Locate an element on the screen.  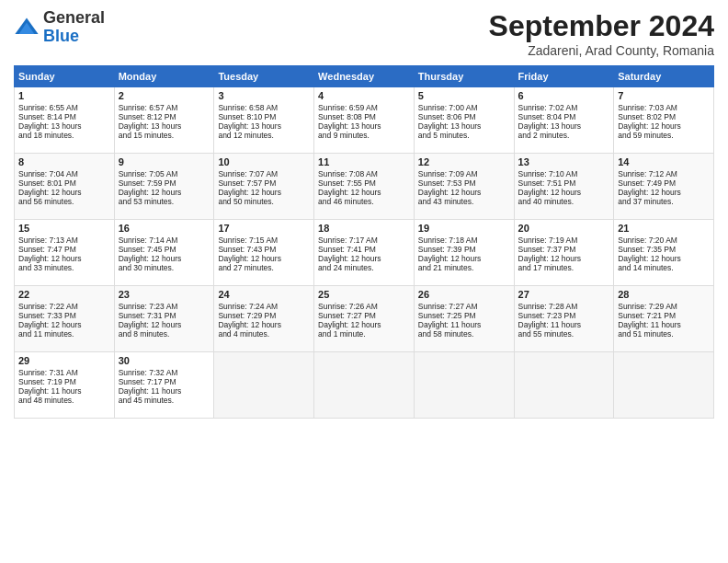
day-info-line: and 2 minutes. is located at coordinates (564, 135).